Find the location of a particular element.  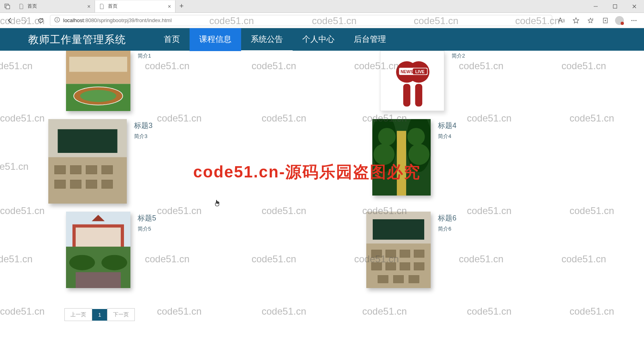

tab-actions-icon is located at coordinates (7, 6).